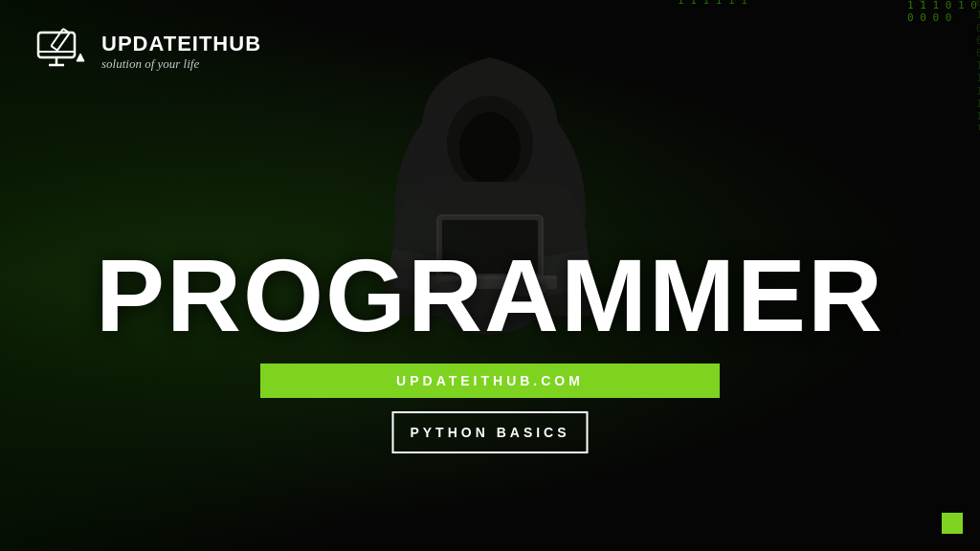 Image resolution: width=980 pixels, height=551 pixels. What do you see at coordinates (147, 52) in the screenshot?
I see `logo-area: UPDATEITHUB solution of your life` at bounding box center [147, 52].